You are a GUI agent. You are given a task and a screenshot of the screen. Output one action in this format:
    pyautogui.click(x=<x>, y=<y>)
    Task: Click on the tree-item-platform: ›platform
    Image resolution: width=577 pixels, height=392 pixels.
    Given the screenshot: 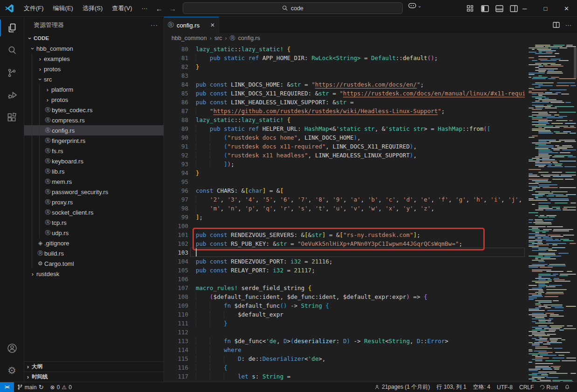 What is the action you would take?
    pyautogui.click(x=94, y=89)
    